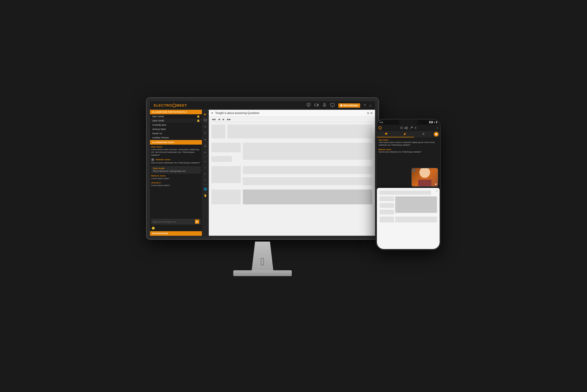 The image size is (587, 392). Describe the element at coordinates (205, 152) in the screenshot. I see `tool-list: ≡` at that location.